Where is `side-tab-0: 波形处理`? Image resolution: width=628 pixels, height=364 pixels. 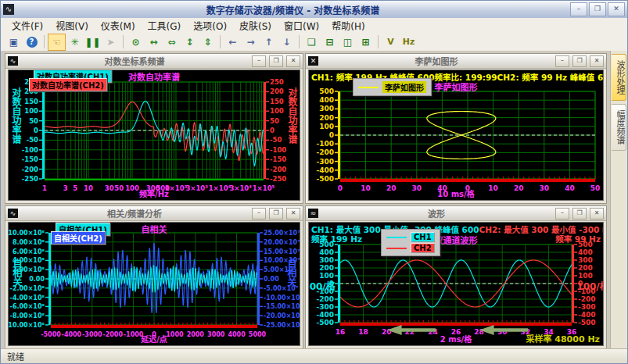
side-tab-0: 波形处理 is located at coordinates (619, 77).